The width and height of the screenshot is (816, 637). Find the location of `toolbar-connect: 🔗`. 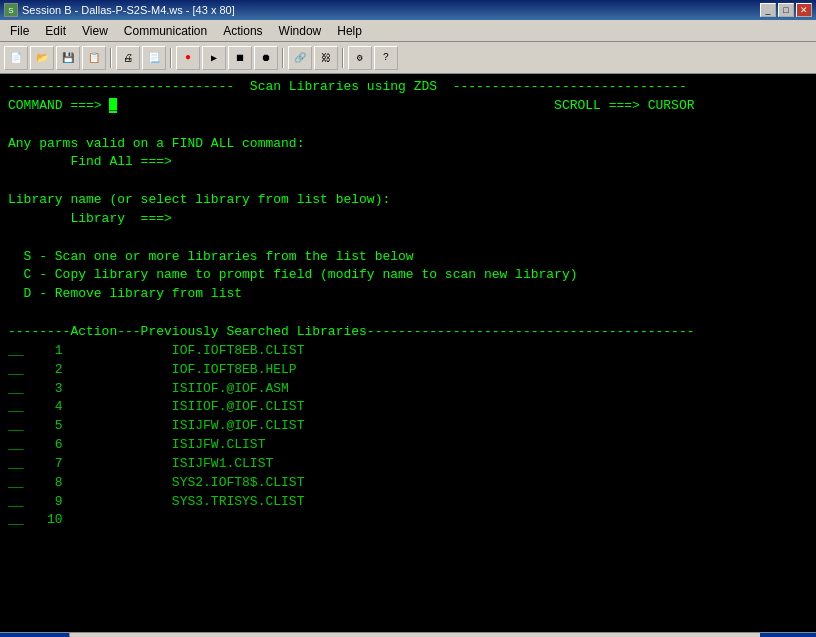

toolbar-connect: 🔗 is located at coordinates (300, 58).